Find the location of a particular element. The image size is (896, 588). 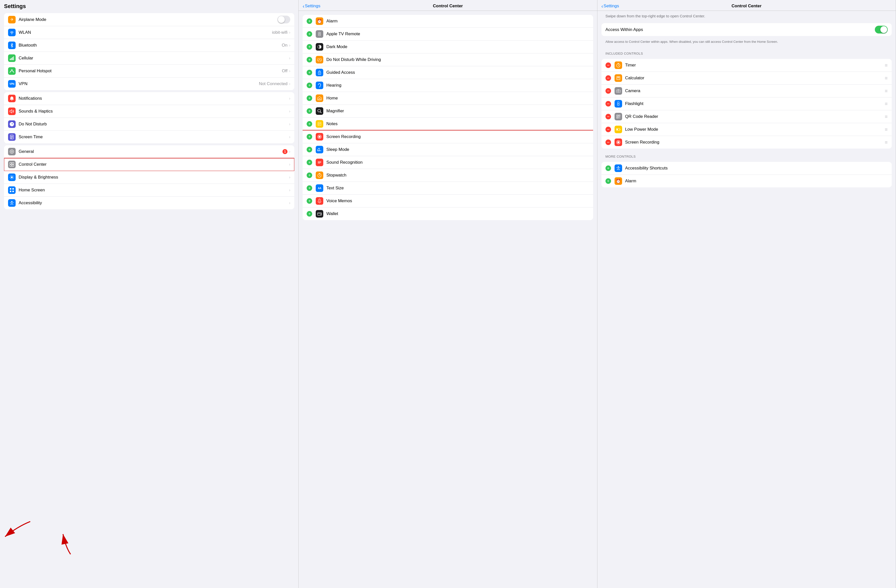

voicememos-icon is located at coordinates (320, 201).